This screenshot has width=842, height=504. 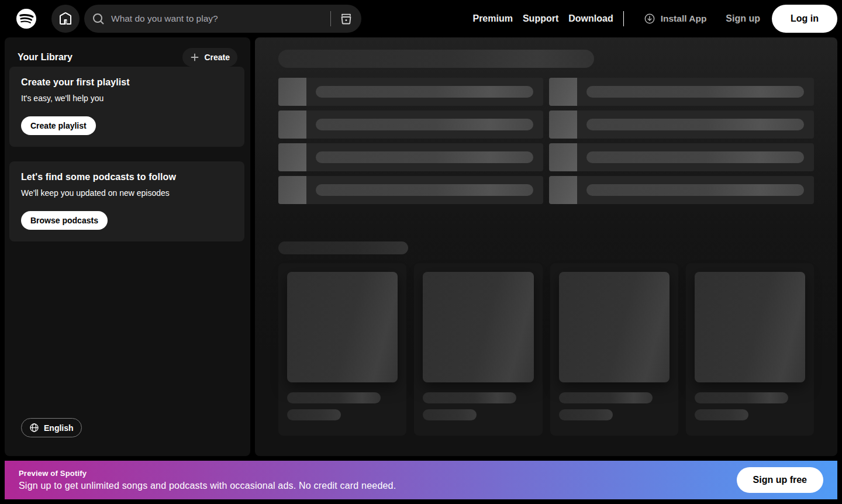 I want to click on signup-link: Sign up, so click(x=743, y=19).